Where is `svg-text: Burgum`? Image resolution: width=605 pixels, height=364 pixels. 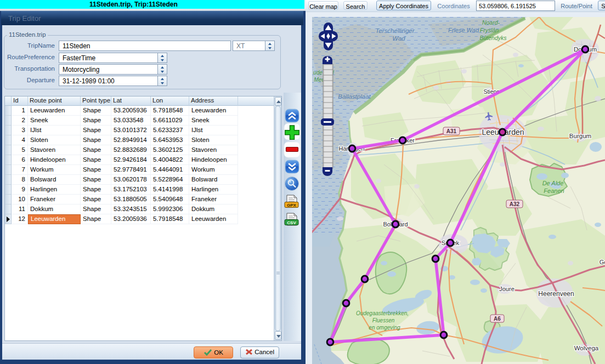
svg-text: Burgum is located at coordinates (580, 136).